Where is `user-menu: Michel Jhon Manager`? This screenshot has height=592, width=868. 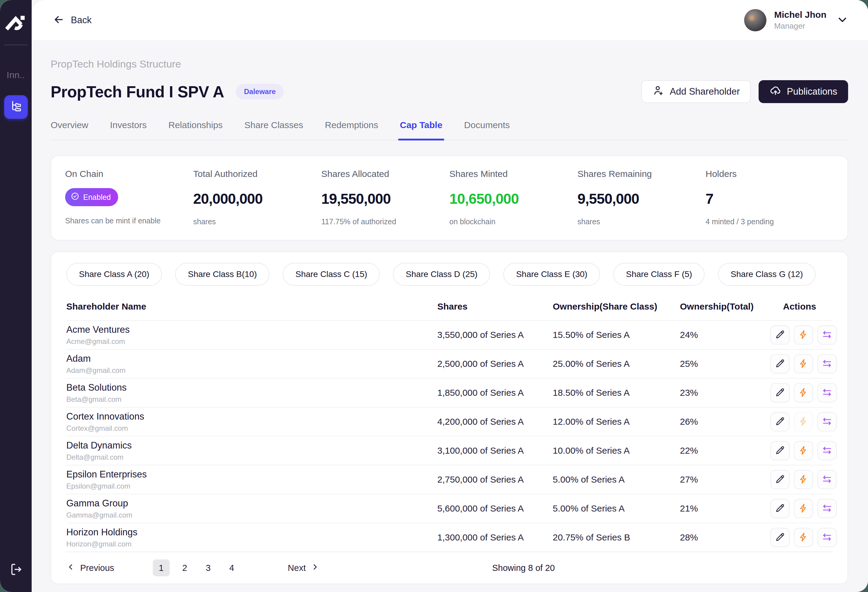 user-menu: Michel Jhon Manager is located at coordinates (796, 20).